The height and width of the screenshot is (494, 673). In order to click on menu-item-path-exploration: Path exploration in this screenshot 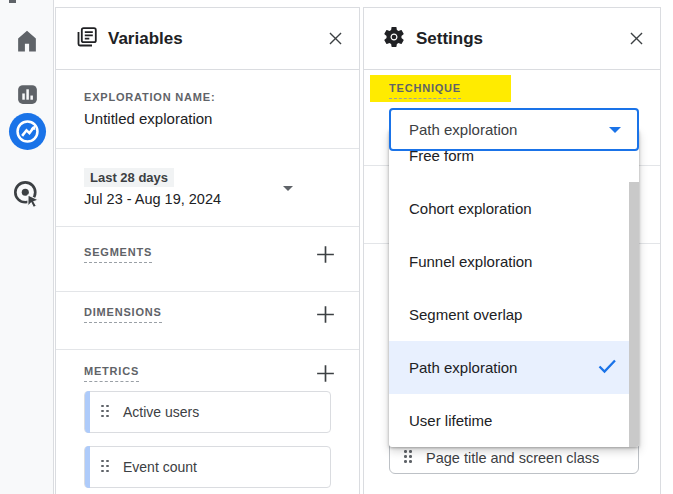, I will do `click(514, 368)`.